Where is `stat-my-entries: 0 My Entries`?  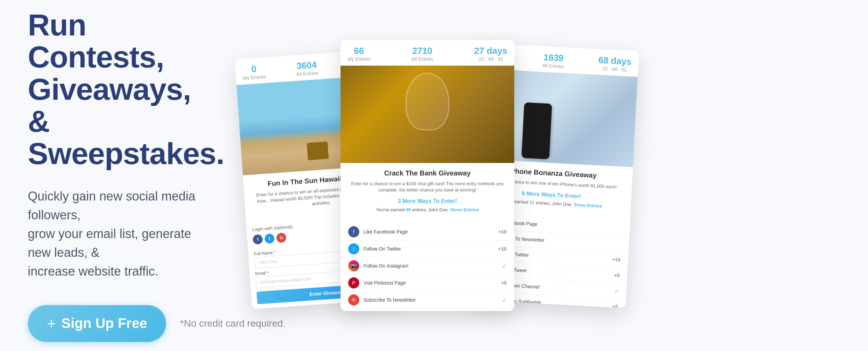
stat-my-entries: 0 My Entries is located at coordinates (254, 72).